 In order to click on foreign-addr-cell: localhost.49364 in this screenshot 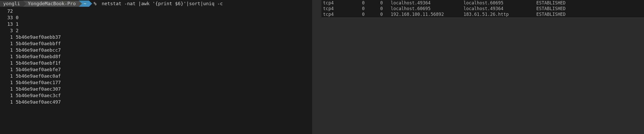, I will do `click(500, 9)`.